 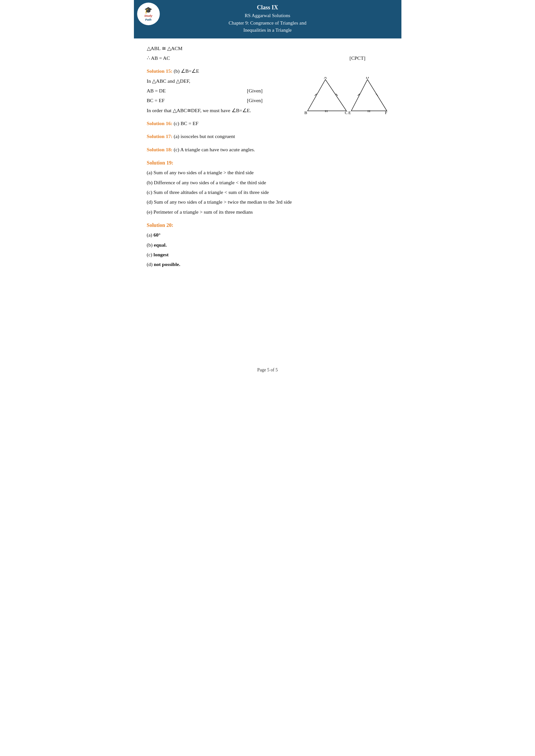 What do you see at coordinates (306, 112) in the screenshot?
I see `label-b: B` at bounding box center [306, 112].